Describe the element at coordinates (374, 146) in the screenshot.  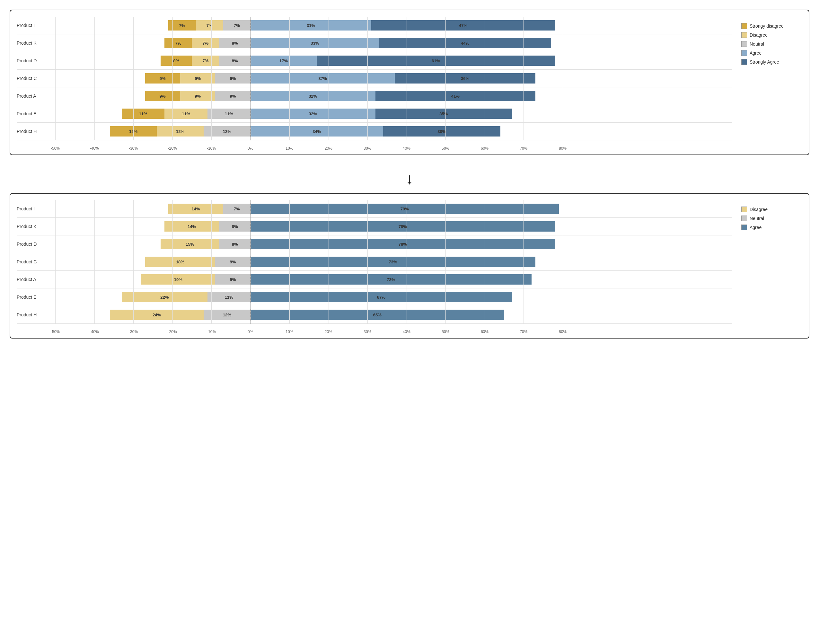
I see `chart1-axis: -50%-40%-30%-20%-10%0%10%20%30%40%50%60%…` at that location.